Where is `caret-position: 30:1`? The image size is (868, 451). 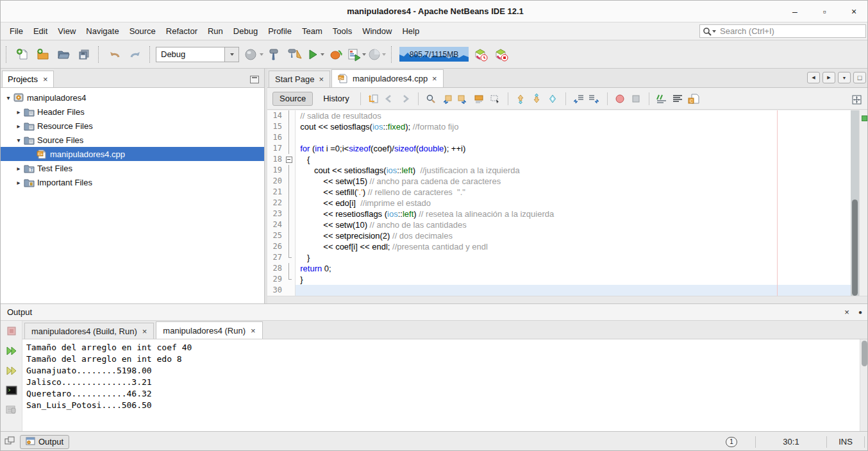 caret-position: 30:1 is located at coordinates (791, 441).